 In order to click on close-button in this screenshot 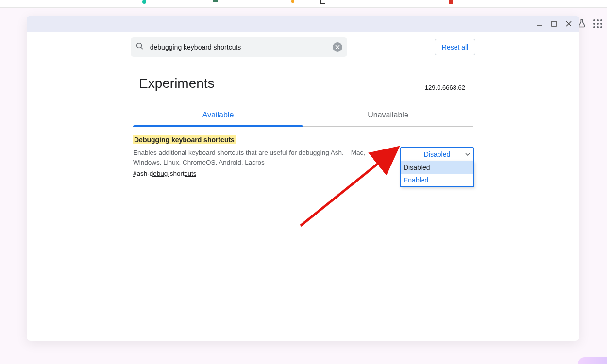, I will do `click(569, 24)`.